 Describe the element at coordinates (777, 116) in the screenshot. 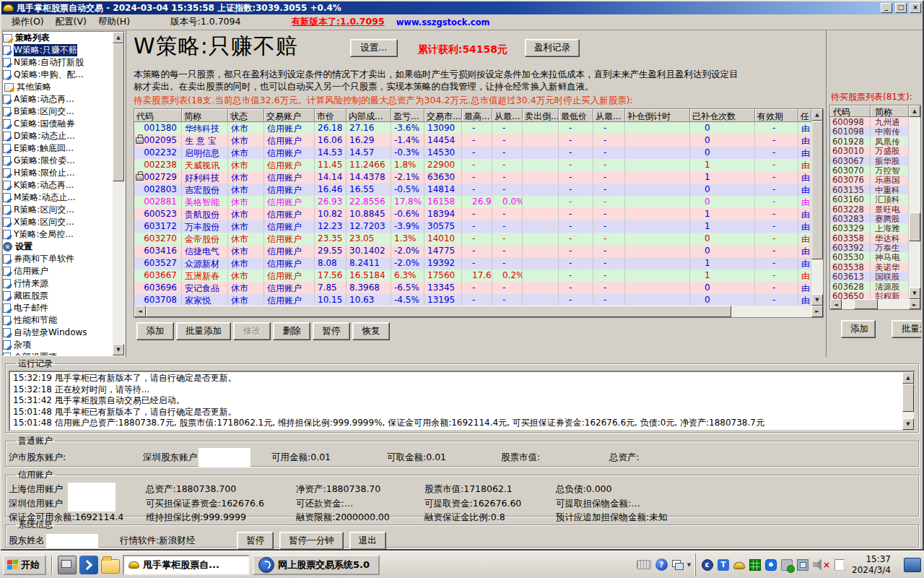

I see `column-header: 有效期` at that location.